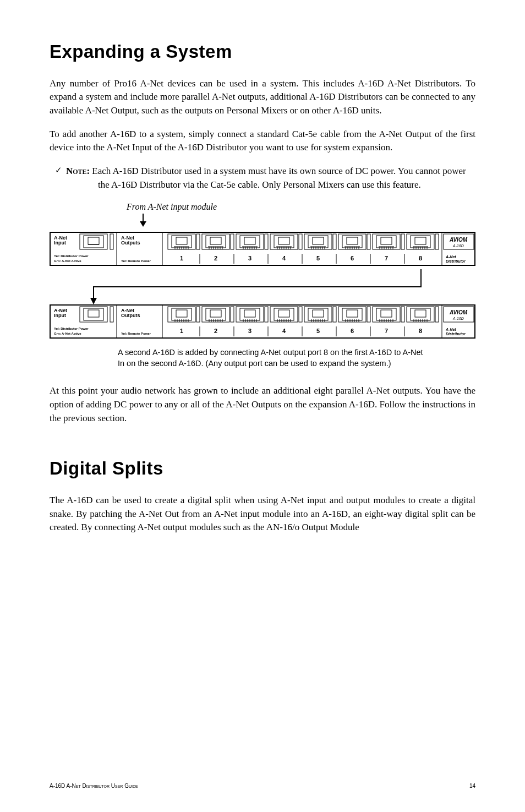  What do you see at coordinates (301, 207) in the screenshot?
I see `diagram-top-caption: From A-Net input module` at bounding box center [301, 207].